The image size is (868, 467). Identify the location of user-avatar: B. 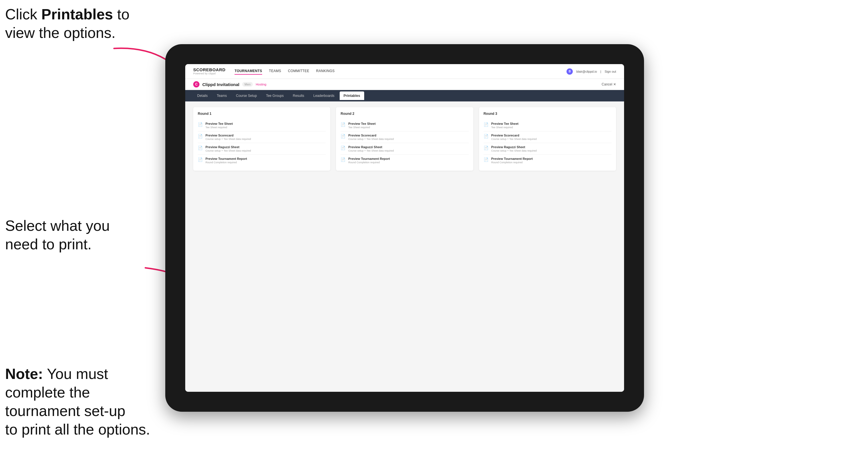
(569, 71).